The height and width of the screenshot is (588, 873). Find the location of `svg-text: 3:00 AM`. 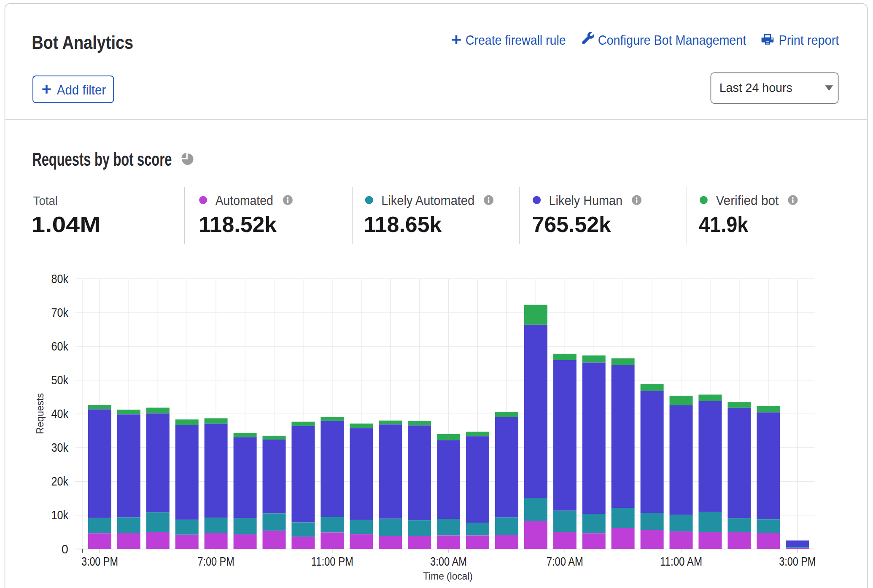

svg-text: 3:00 AM is located at coordinates (449, 561).